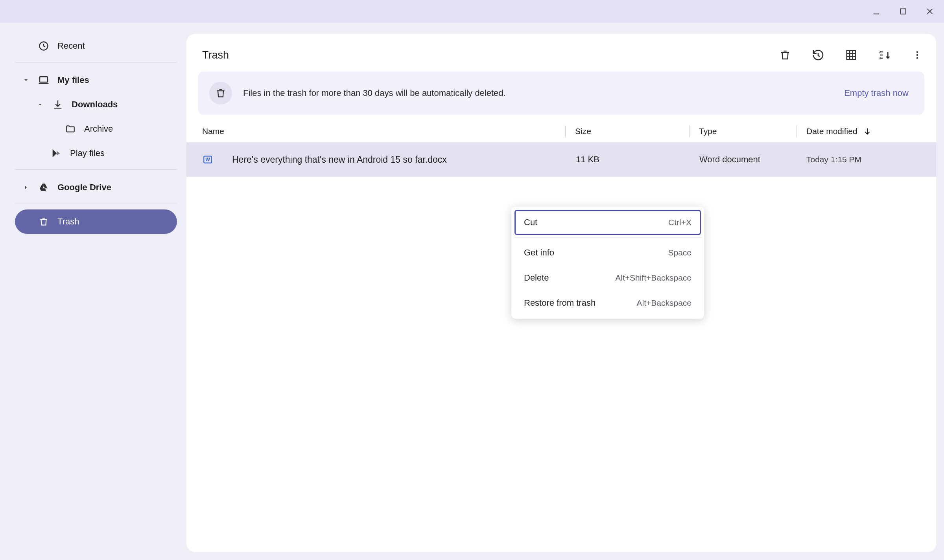  What do you see at coordinates (680, 253) in the screenshot?
I see `menu-item-shortcut: Space` at bounding box center [680, 253].